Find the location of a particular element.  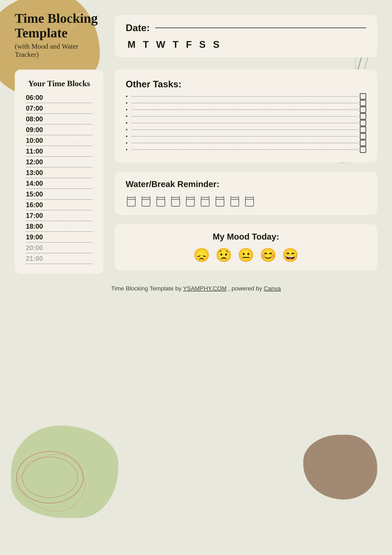

time-entry-0900: 09:00 is located at coordinates (59, 131).